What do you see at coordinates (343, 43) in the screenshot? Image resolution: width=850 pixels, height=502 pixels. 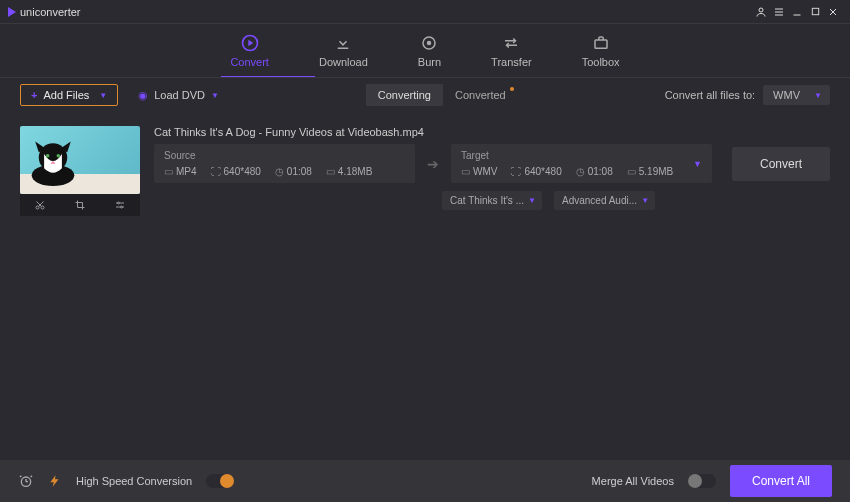 I see `download-icon` at bounding box center [343, 43].